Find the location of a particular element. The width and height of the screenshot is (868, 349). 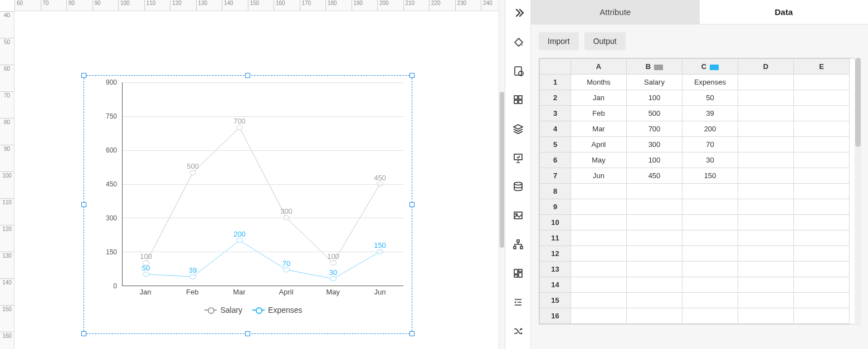

cell: Expenses is located at coordinates (710, 82).